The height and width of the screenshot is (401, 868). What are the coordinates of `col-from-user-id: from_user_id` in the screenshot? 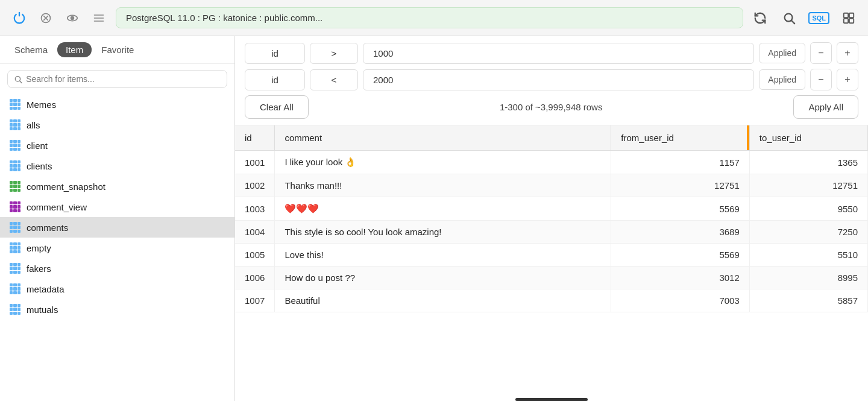 It's located at (680, 138).